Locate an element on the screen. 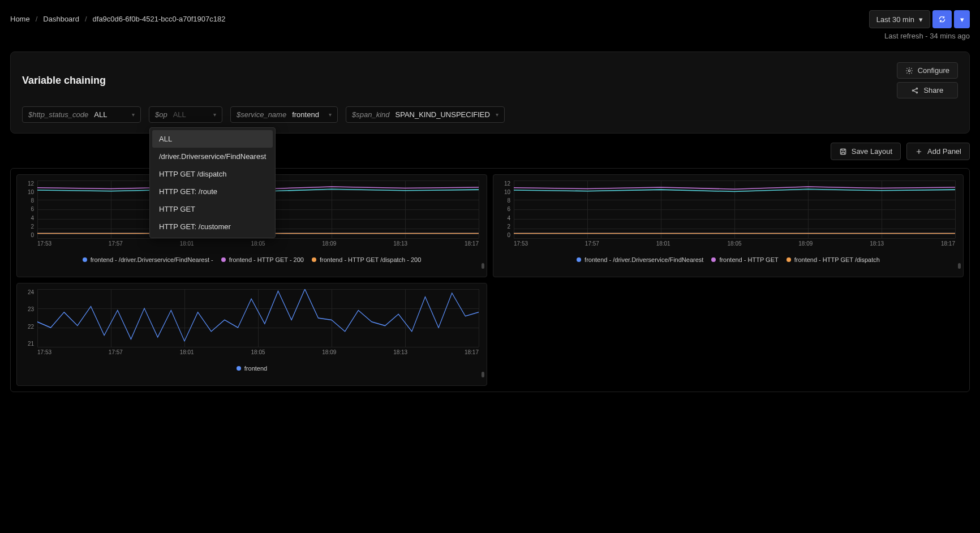 The image size is (980, 533). dropdown-item: ALL is located at coordinates (213, 139).